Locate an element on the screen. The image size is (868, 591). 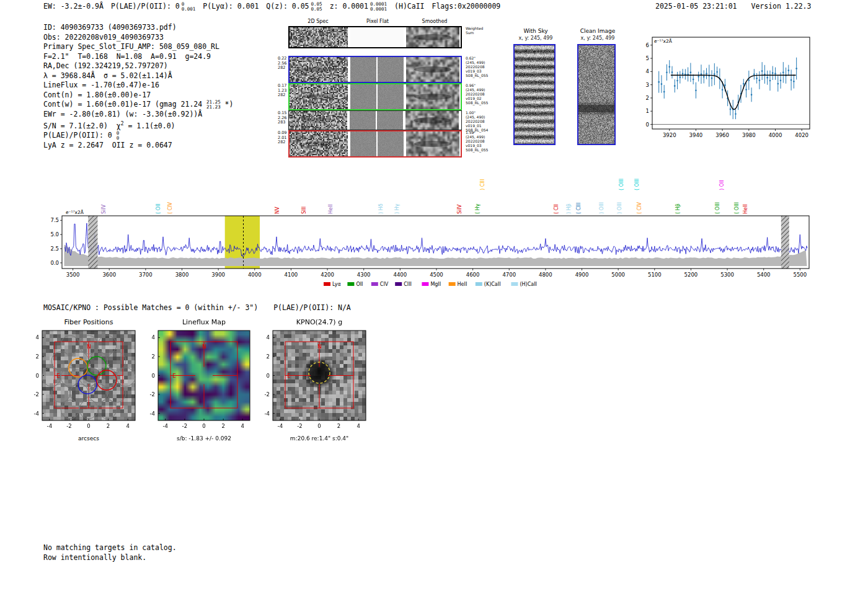
x-tick-label: 5400 is located at coordinates (764, 275).